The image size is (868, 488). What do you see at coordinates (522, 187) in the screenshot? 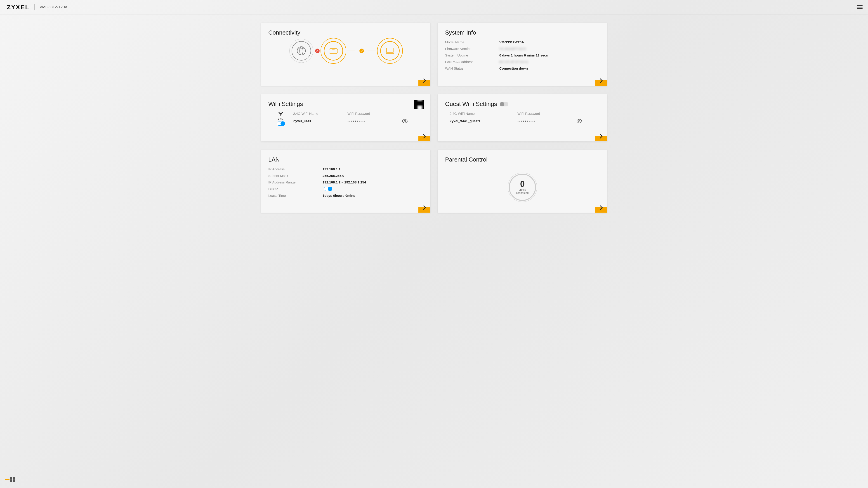
I see `parental-profile-ring: 0 profile scheduled` at bounding box center [522, 187].